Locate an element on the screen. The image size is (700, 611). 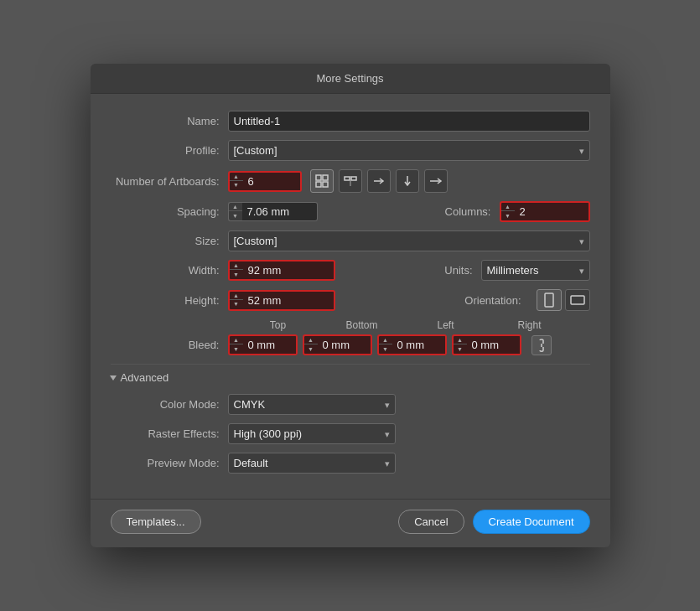
profile-label: Profile: is located at coordinates (169, 151).